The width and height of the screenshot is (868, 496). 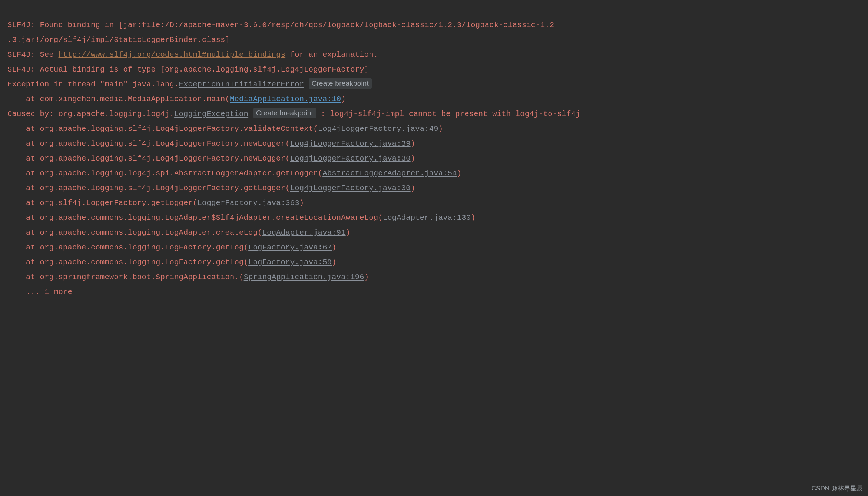 What do you see at coordinates (290, 248) in the screenshot?
I see `source-link: LogFactory.java:67` at bounding box center [290, 248].